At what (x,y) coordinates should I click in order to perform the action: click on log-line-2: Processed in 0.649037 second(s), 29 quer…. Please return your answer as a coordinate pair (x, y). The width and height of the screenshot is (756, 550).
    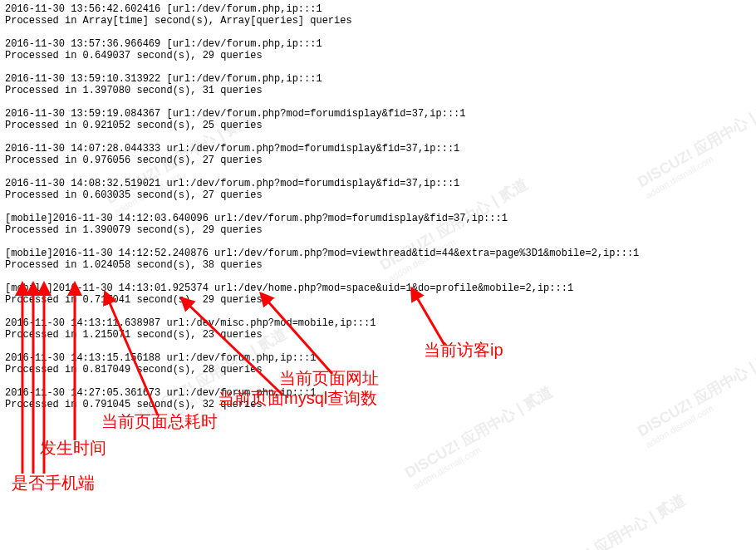
    Looking at the image, I should click on (322, 56).